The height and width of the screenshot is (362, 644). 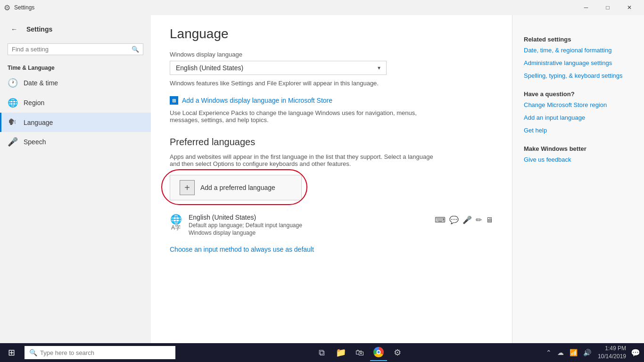 What do you see at coordinates (100, 353) in the screenshot?
I see `taskbar-search-box: 🔍` at bounding box center [100, 353].